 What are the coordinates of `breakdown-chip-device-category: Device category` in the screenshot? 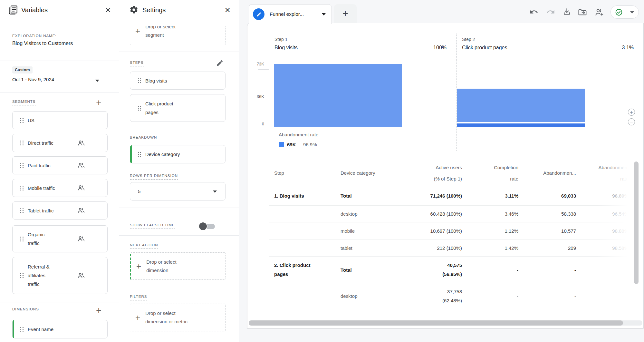 It's located at (178, 154).